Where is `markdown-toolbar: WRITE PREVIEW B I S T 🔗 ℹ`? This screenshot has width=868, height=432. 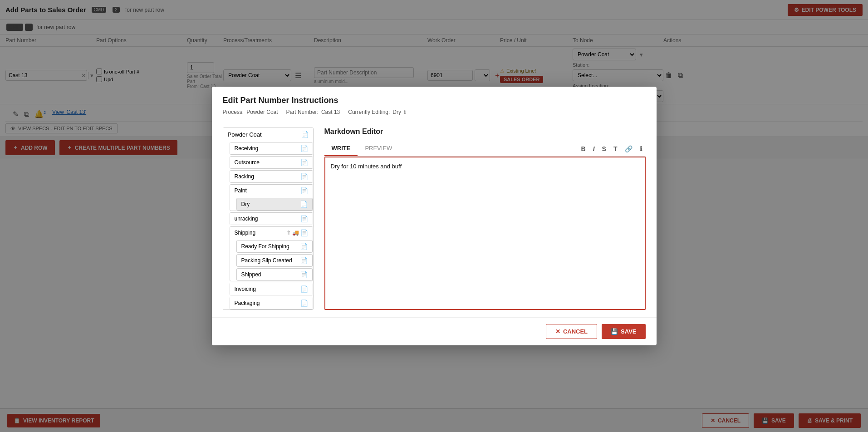 markdown-toolbar: WRITE PREVIEW B I S T 🔗 ℹ is located at coordinates (485, 149).